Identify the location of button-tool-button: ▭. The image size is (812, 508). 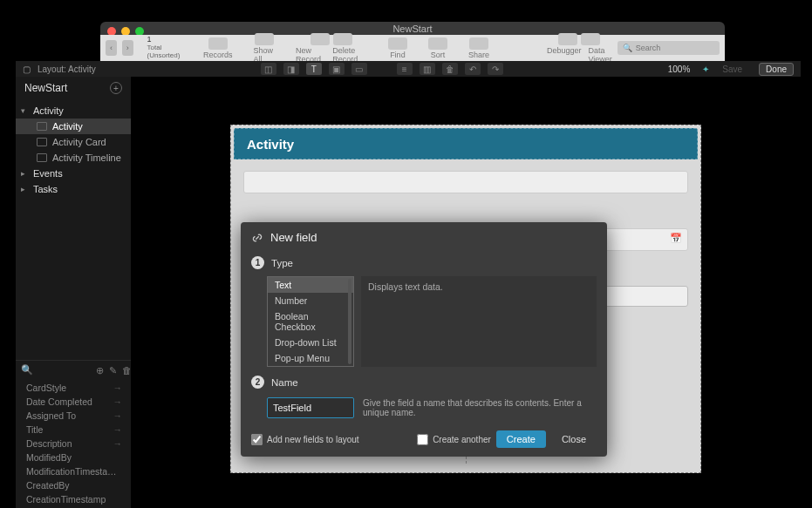
(359, 69).